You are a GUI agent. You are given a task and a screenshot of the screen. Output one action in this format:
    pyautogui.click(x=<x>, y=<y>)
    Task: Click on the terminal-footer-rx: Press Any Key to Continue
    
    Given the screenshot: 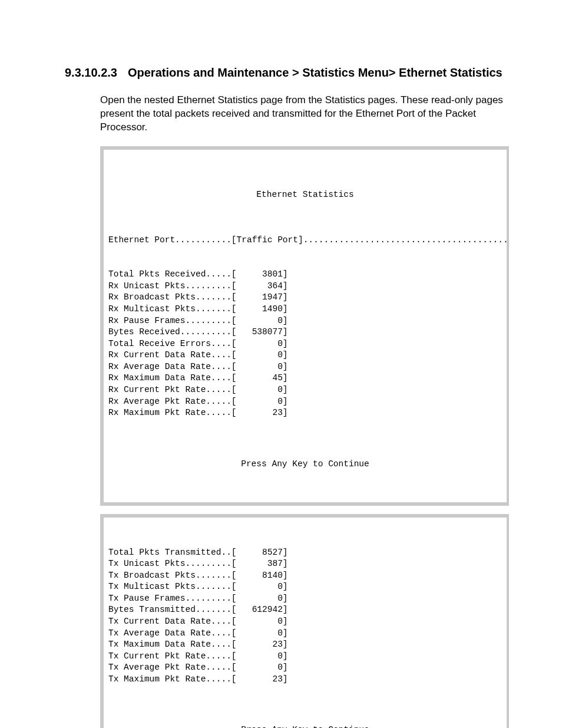 What is the action you would take?
    pyautogui.click(x=305, y=457)
    